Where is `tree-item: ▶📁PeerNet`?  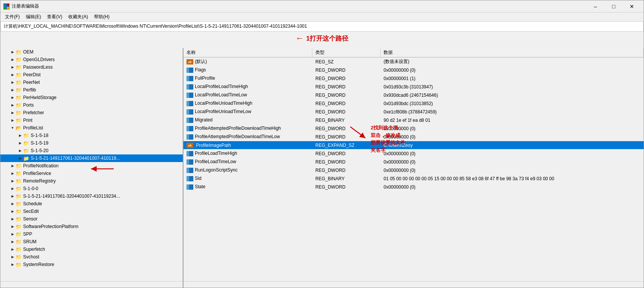
tree-item: ▶📁PeerNet is located at coordinates (92, 82).